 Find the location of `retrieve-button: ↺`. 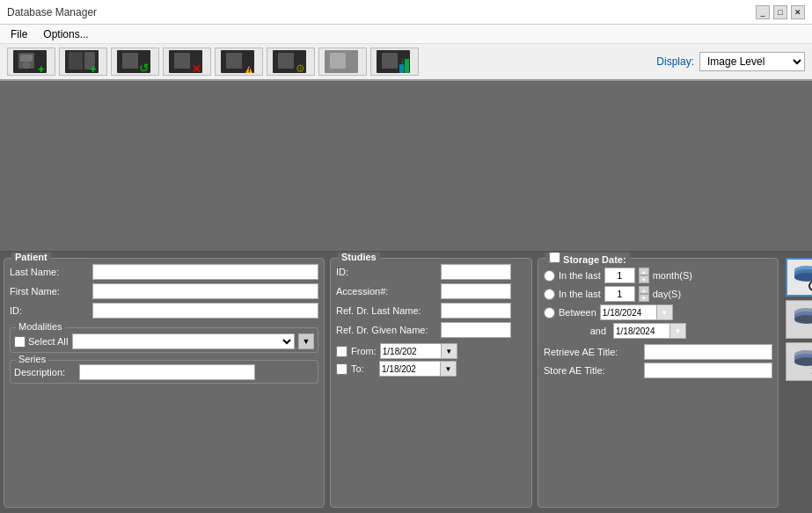

retrieve-button: ↺ is located at coordinates (135, 62).